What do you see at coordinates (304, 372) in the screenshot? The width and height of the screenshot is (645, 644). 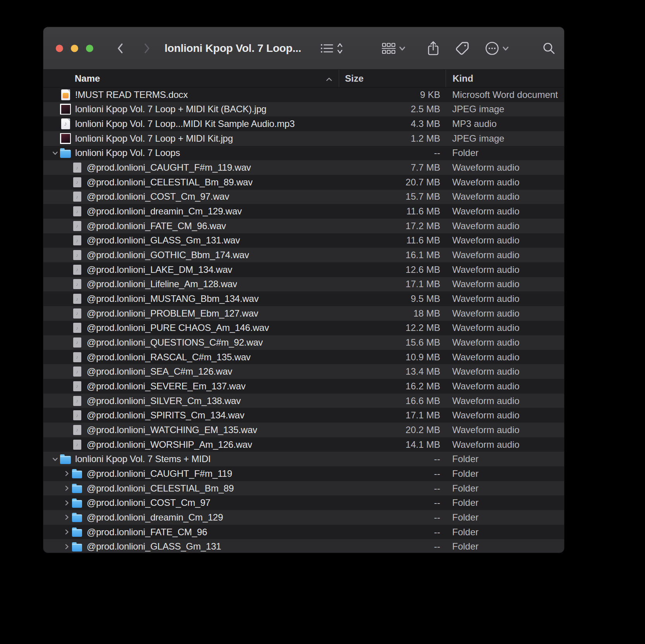 I see `table-row: ♪@prod.lonlioni_SEA_C#m_126.wav13.4 MBWa…` at bounding box center [304, 372].